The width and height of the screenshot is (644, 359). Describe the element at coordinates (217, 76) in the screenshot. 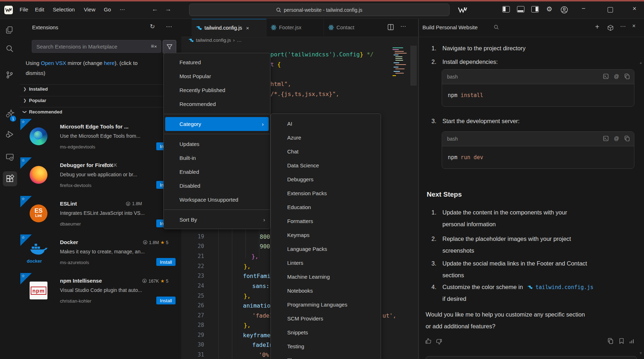

I see `menu-item-most-popular: Most Popular` at that location.